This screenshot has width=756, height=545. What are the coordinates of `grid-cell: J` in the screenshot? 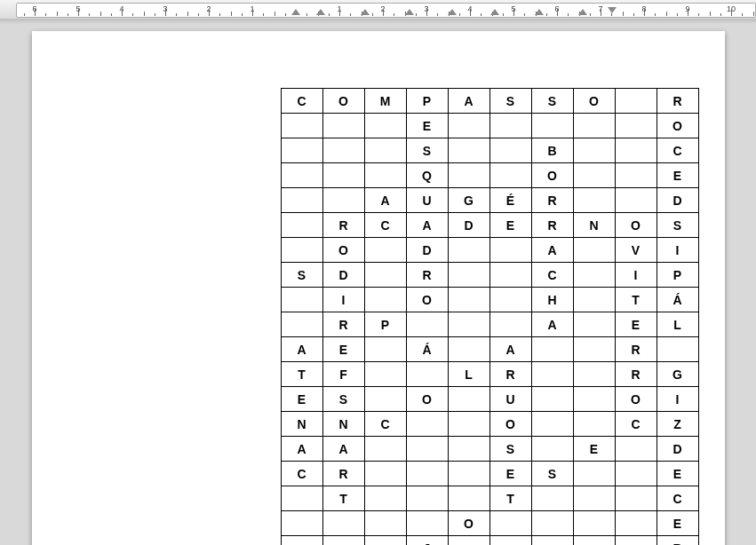 It's located at (426, 541).